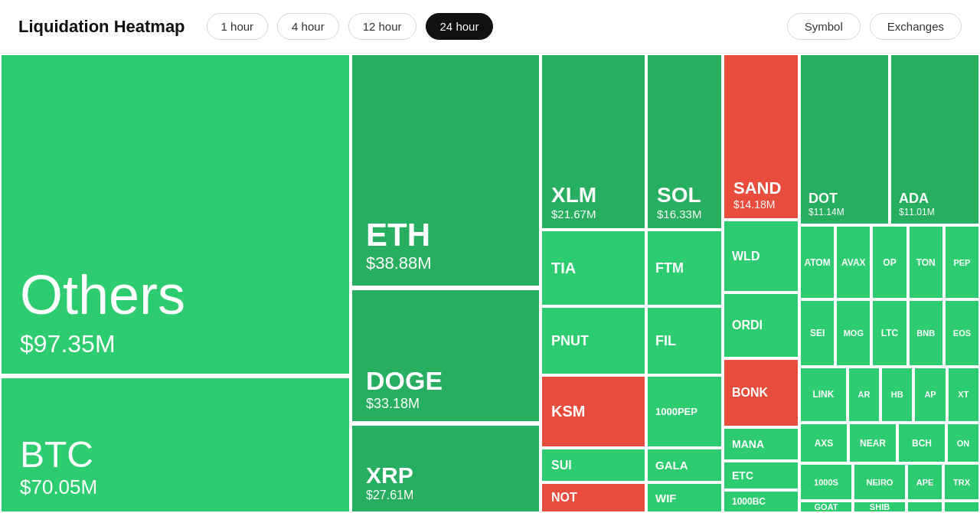 This screenshot has height=513, width=980. What do you see at coordinates (684, 412) in the screenshot?
I see `1000pep-symbol: 1000PEP` at bounding box center [684, 412].